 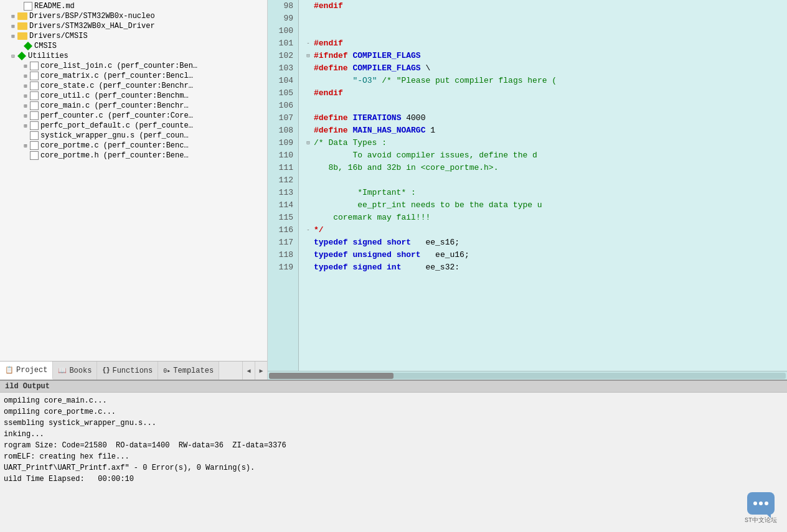 I want to click on tree-item-2: ⊞Drivers/STM32WB0x_HAL_Driver, so click(x=133, y=26).